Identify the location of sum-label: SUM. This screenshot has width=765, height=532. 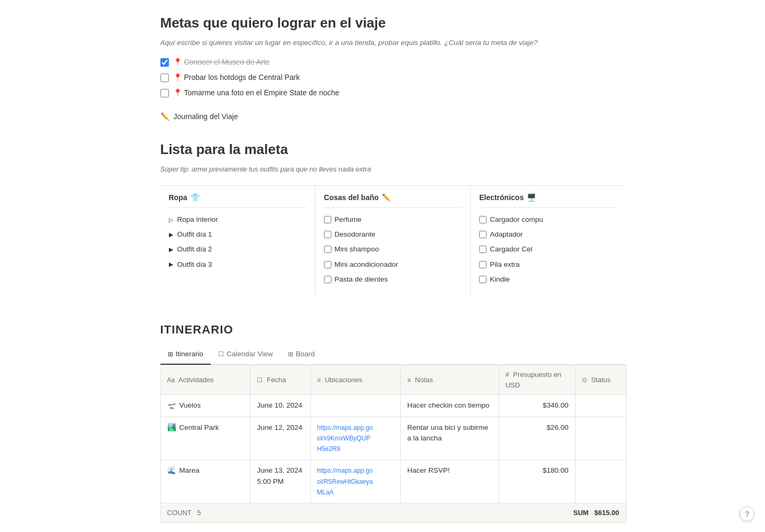
(581, 512).